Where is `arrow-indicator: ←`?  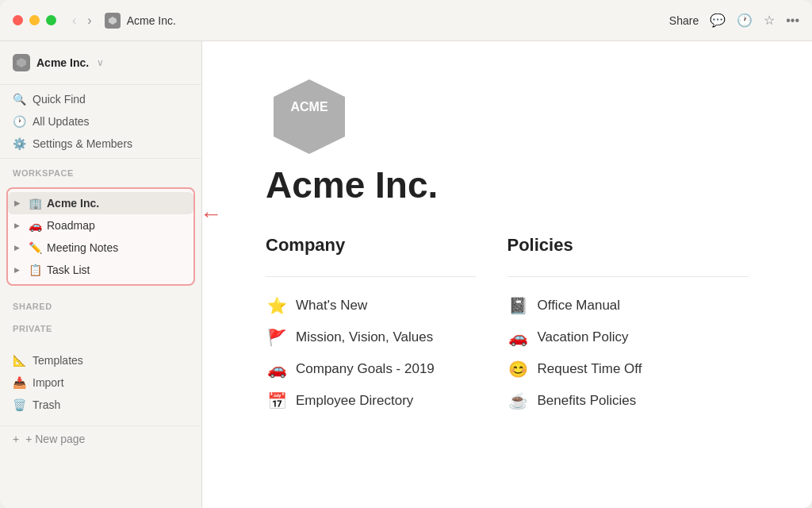
arrow-indicator: ← is located at coordinates (211, 214).